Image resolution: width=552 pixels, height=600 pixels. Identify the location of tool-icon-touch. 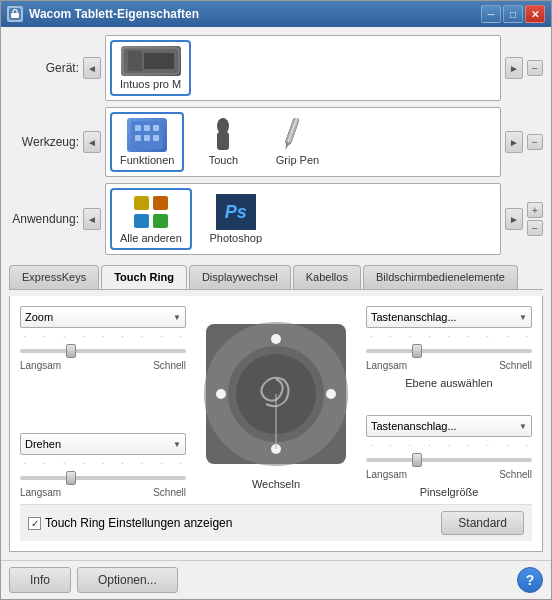
(223, 135).